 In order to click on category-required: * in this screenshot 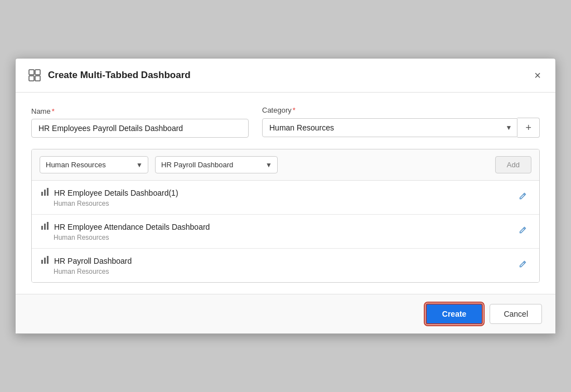, I will do `click(294, 110)`.